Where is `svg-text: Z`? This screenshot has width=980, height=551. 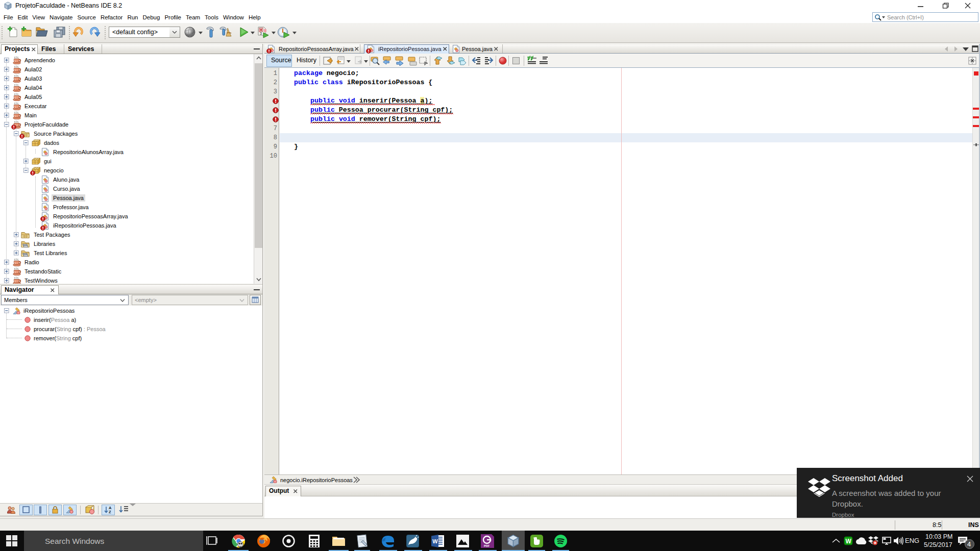
svg-text: Z is located at coordinates (110, 512).